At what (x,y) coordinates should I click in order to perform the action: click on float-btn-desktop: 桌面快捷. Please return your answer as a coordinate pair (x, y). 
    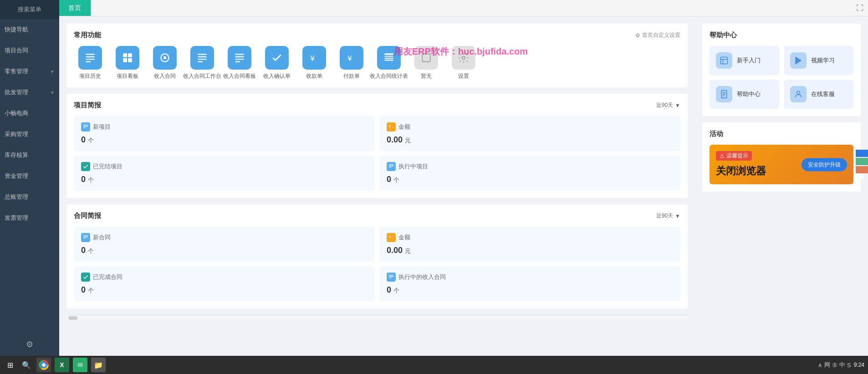
    Looking at the image, I should click on (862, 170).